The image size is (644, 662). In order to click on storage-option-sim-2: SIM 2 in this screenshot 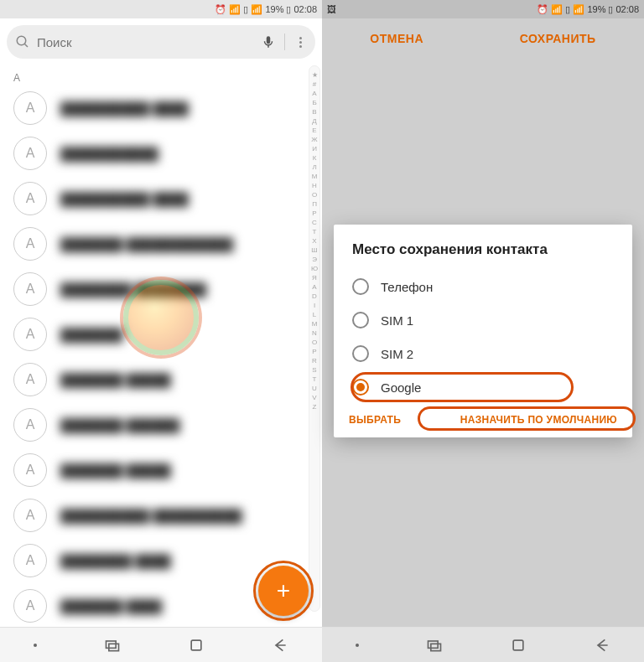, I will do `click(483, 354)`.